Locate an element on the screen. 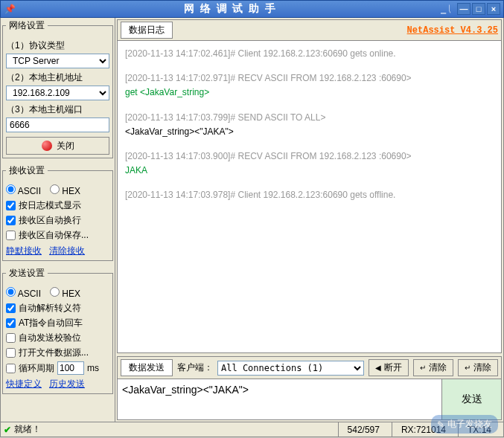 The image size is (504, 438). clear-recv-link: 清除接收 is located at coordinates (67, 251).